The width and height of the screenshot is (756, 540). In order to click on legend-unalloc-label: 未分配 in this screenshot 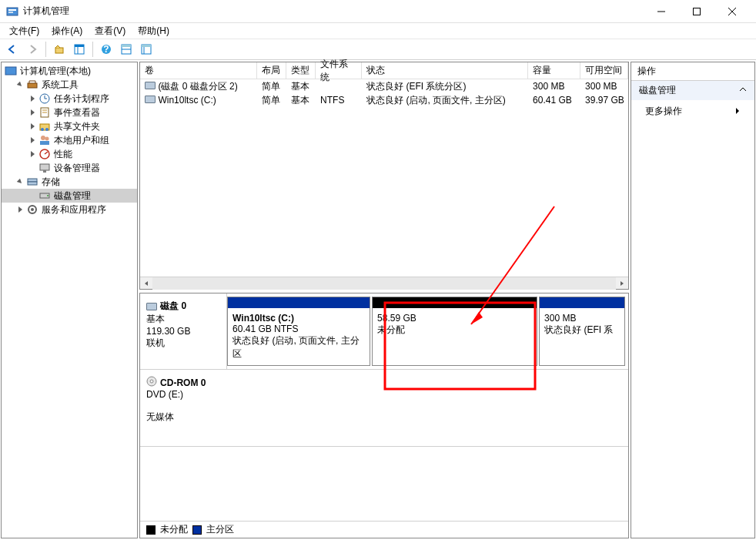, I will do `click(174, 530)`.